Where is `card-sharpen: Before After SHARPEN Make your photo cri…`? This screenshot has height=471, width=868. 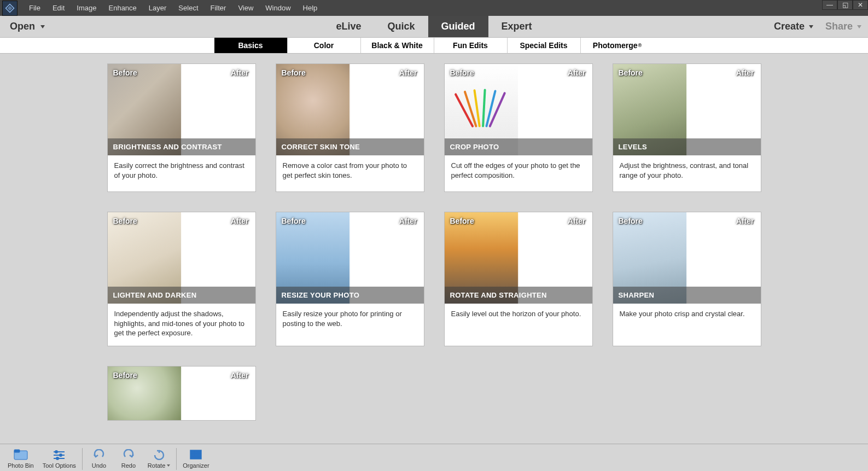 card-sharpen: Before After SHARPEN Make your photo cri… is located at coordinates (687, 279).